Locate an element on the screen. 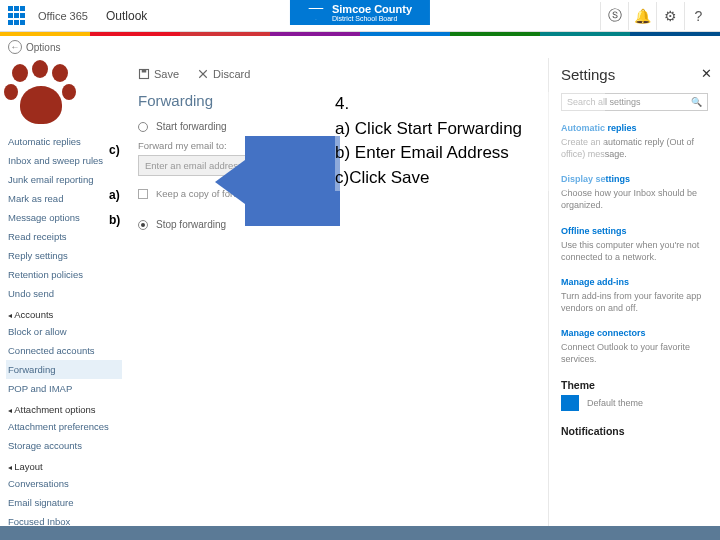 The image size is (720, 540). org-logo-icon is located at coordinates (317, 13).